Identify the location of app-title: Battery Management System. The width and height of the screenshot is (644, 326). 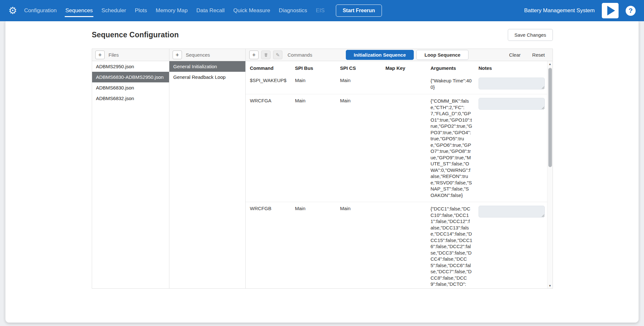
(560, 11).